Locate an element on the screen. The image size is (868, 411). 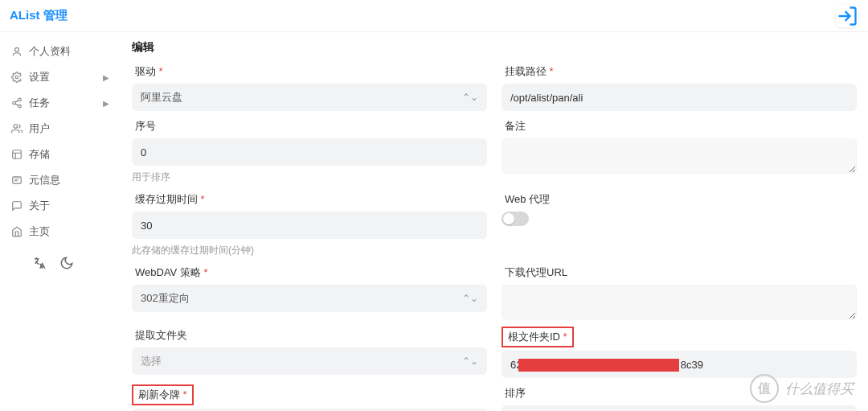
label-webdav: WebDAV 策略 is located at coordinates (309, 273).